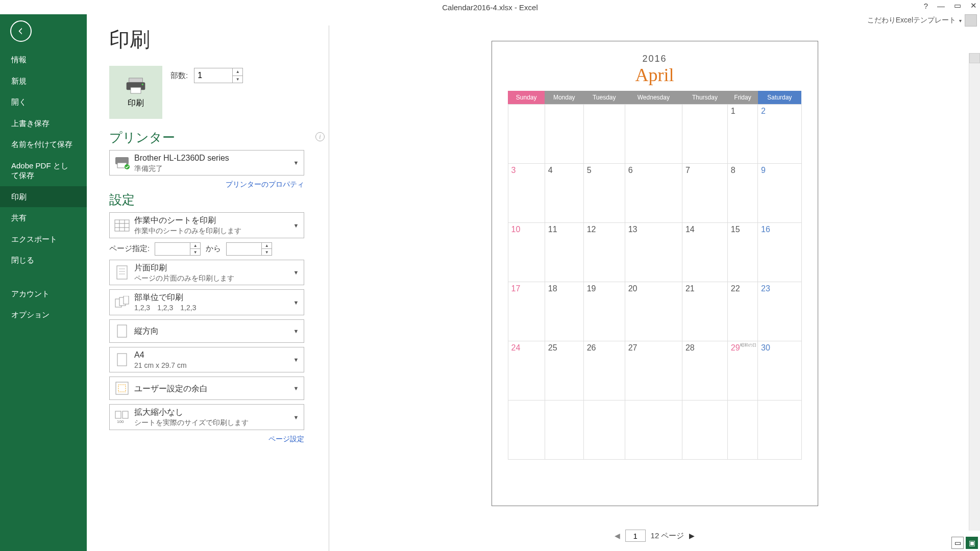 This screenshot has height=551, width=980. Describe the element at coordinates (207, 302) in the screenshot. I see `collate-combo: 部単位で印刷1,2,3 1,2,3 1,2,3 ▼` at that location.